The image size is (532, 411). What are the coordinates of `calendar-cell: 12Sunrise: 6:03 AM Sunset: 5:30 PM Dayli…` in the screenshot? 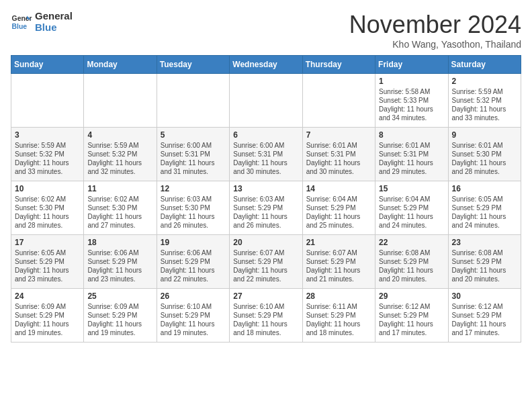 It's located at (193, 208).